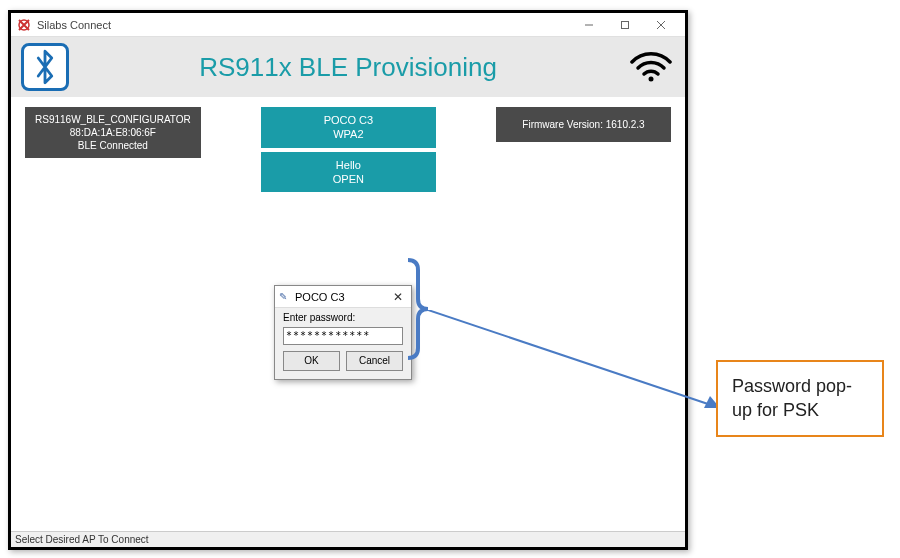 This screenshot has width=900, height=558. I want to click on device-mac: 88:DA:1A:E8:06:6F, so click(113, 132).